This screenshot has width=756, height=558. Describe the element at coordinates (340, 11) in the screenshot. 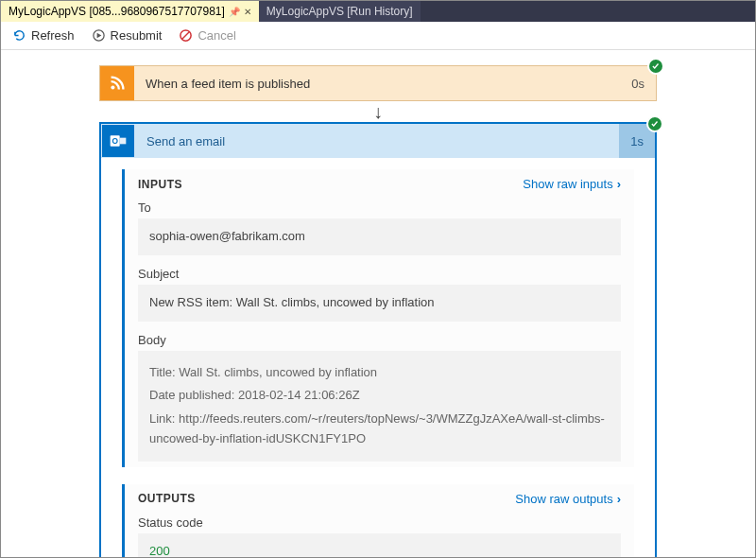

I see `tab-inactive: MyLogicAppVS [Run History]` at that location.